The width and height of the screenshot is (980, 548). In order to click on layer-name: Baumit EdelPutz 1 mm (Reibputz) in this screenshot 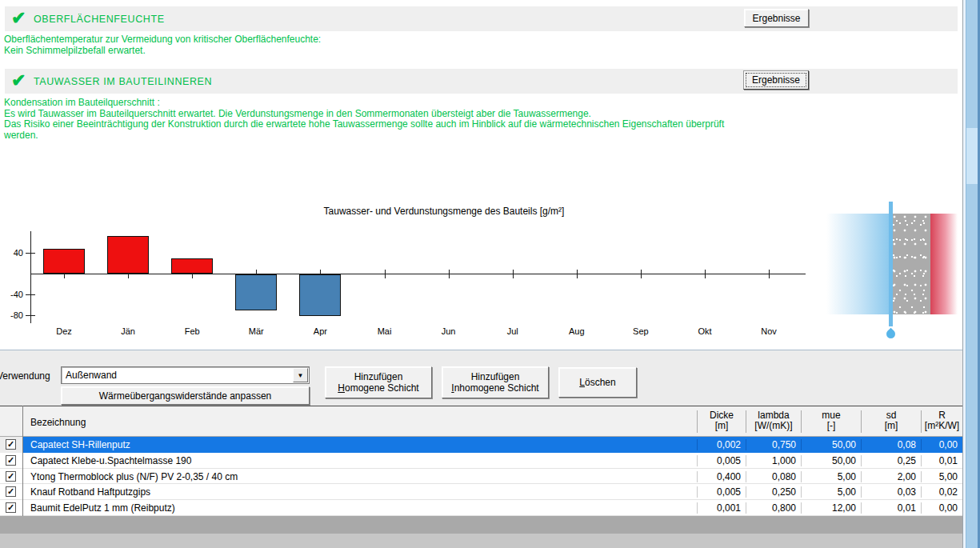, I will do `click(102, 508)`.